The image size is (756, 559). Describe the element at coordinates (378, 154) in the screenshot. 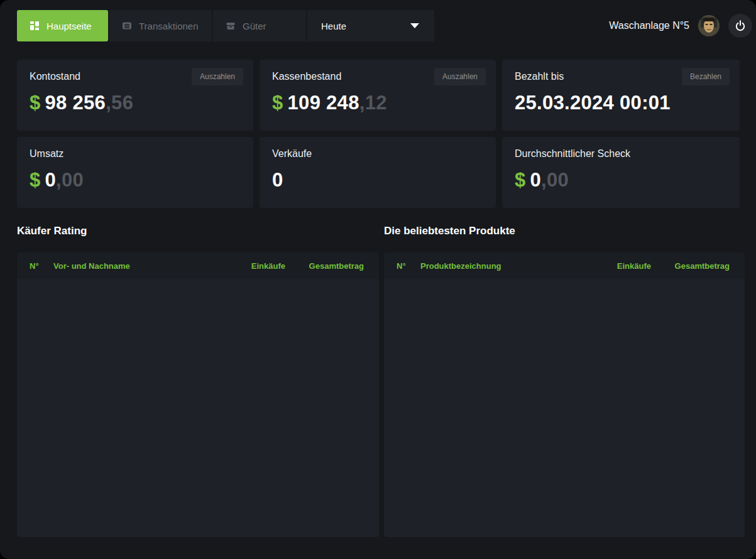

I see `card-title: Verkäufe` at that location.